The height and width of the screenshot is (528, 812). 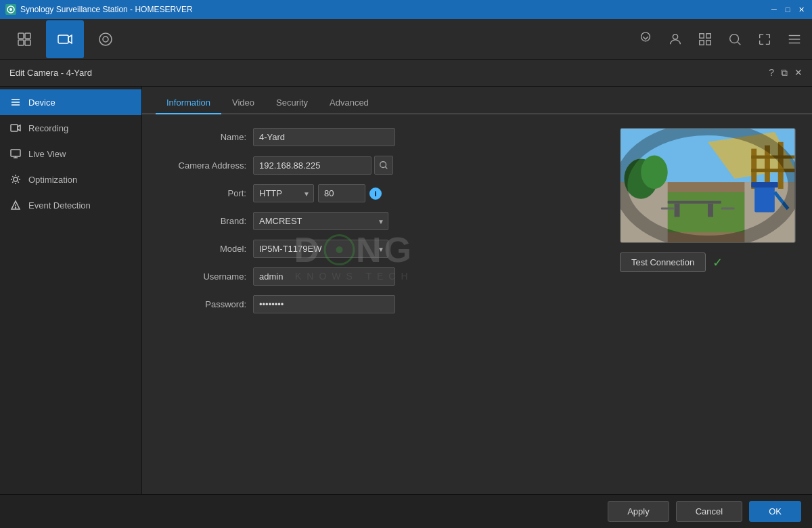 I want to click on toolbar-camera-btn, so click(x=65, y=39).